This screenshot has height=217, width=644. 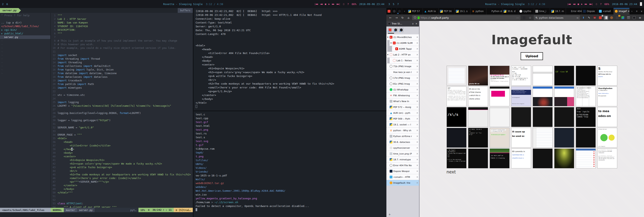 I want to click on tree-item--cgi-bin-: ▸ cgi-bin/, so click(x=25, y=30).